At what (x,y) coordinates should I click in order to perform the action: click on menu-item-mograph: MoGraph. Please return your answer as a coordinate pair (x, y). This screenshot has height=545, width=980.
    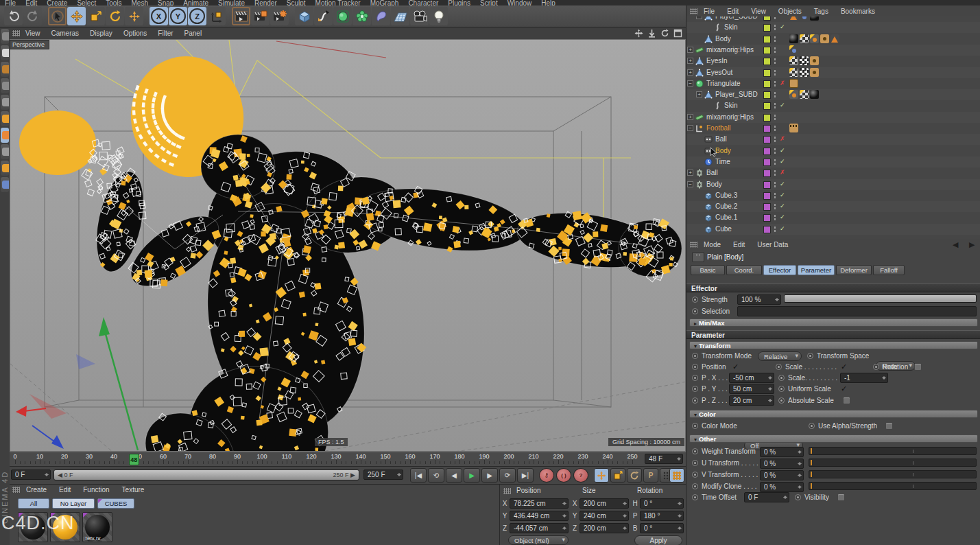
    Looking at the image, I should click on (385, 3).